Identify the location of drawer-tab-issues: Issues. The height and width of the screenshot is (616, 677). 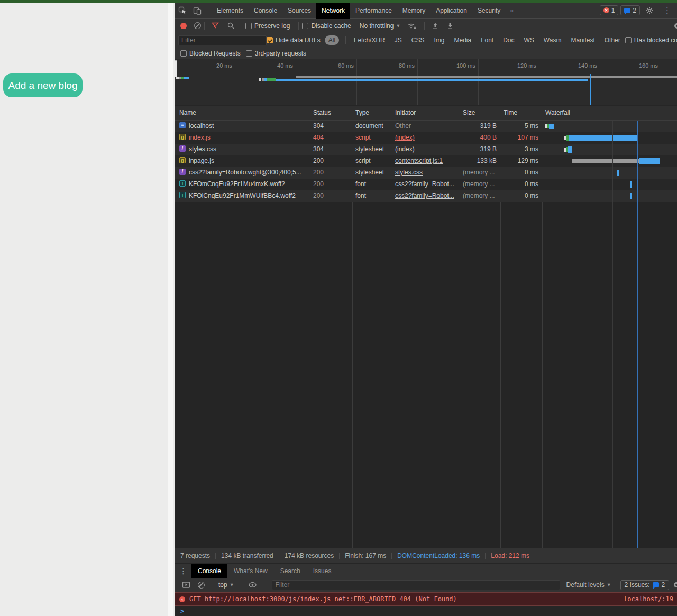
(323, 571).